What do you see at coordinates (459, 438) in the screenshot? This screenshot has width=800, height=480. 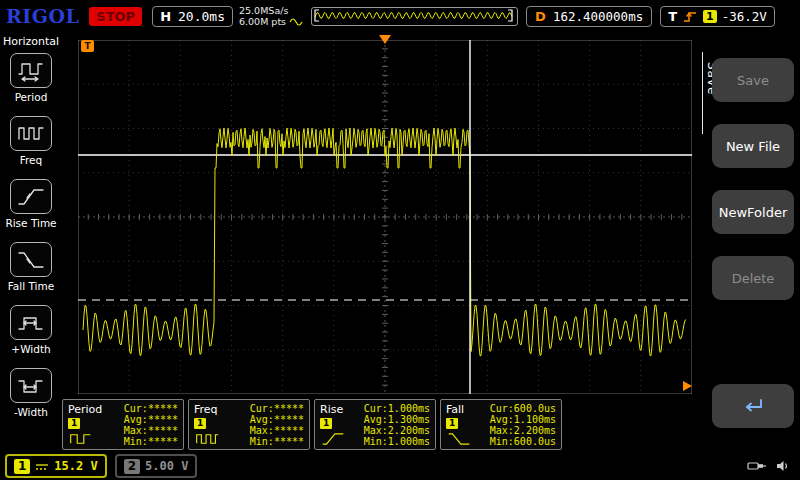 I see `fall-meas-icon` at bounding box center [459, 438].